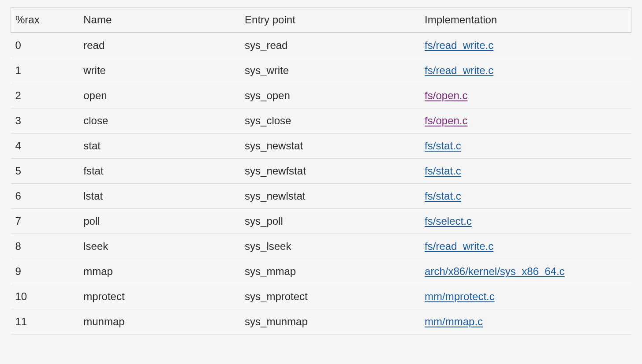 Image resolution: width=642 pixels, height=364 pixels. What do you see at coordinates (526, 271) in the screenshot?
I see `cell-impl: arch/x86/kernel/sys_x86_64.c` at bounding box center [526, 271].